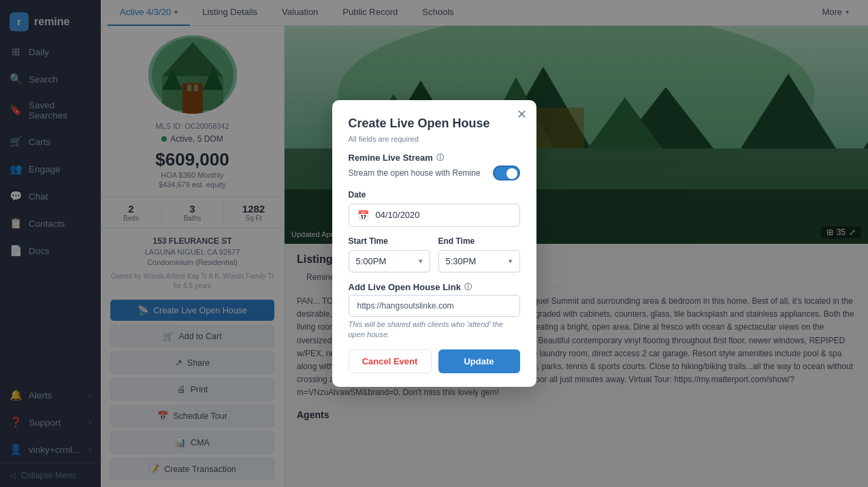  What do you see at coordinates (479, 361) in the screenshot?
I see `modal-update-button: Update` at bounding box center [479, 361].